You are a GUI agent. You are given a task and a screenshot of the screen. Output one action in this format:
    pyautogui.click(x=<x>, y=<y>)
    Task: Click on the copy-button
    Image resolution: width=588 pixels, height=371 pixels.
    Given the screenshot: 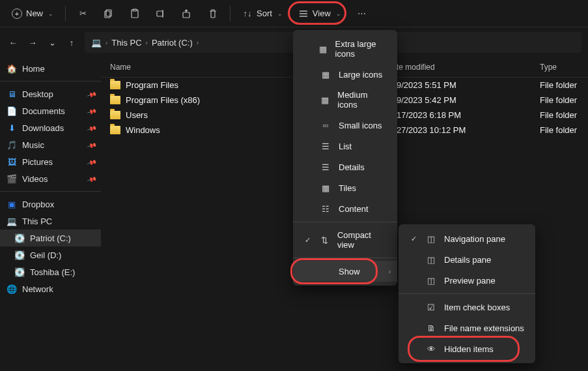 What is the action you would take?
    pyautogui.click(x=109, y=14)
    